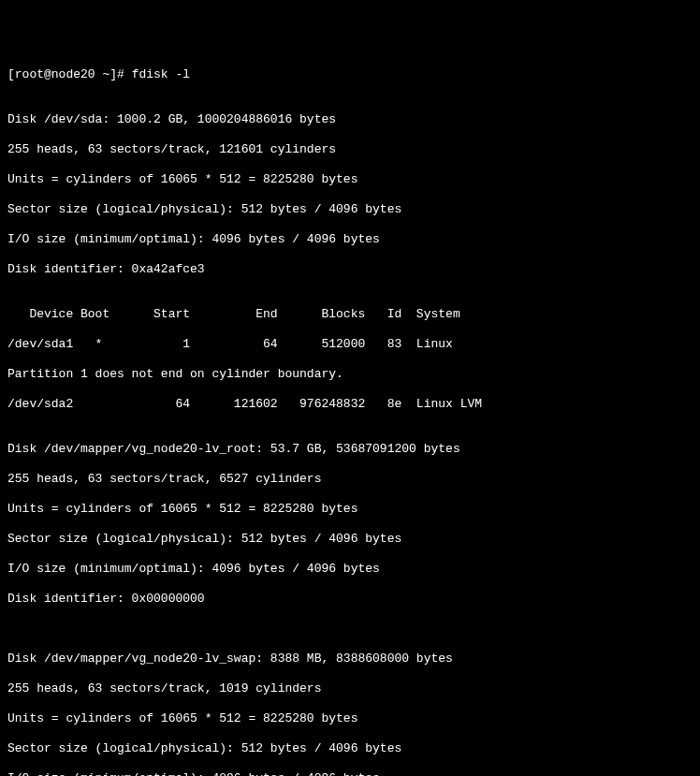  I want to click on partition-table-header: Device Boot Start End Blocks Id System, so click(350, 315).